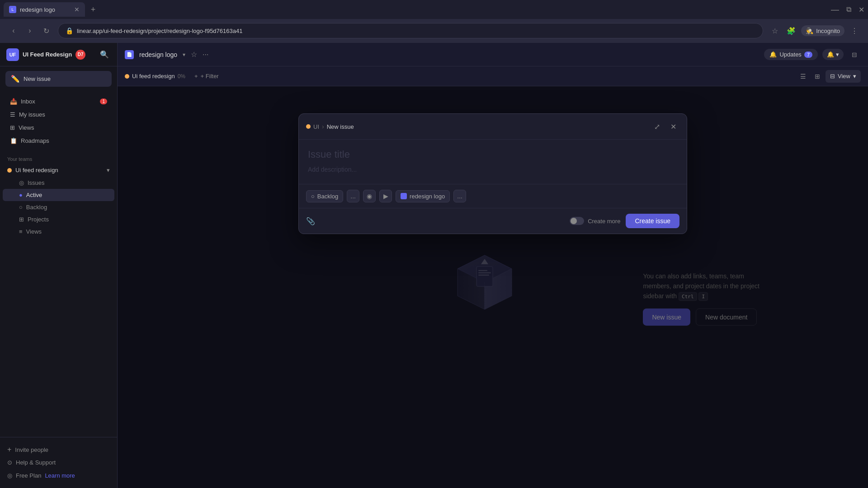 This screenshot has height=488, width=868. Describe the element at coordinates (803, 76) in the screenshot. I see `list-view-btn: ☰` at that location.